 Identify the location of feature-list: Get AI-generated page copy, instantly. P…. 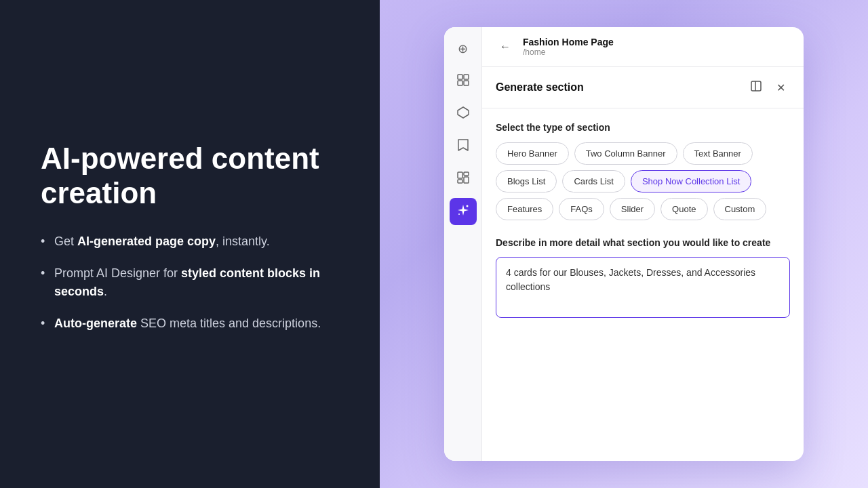
(190, 289).